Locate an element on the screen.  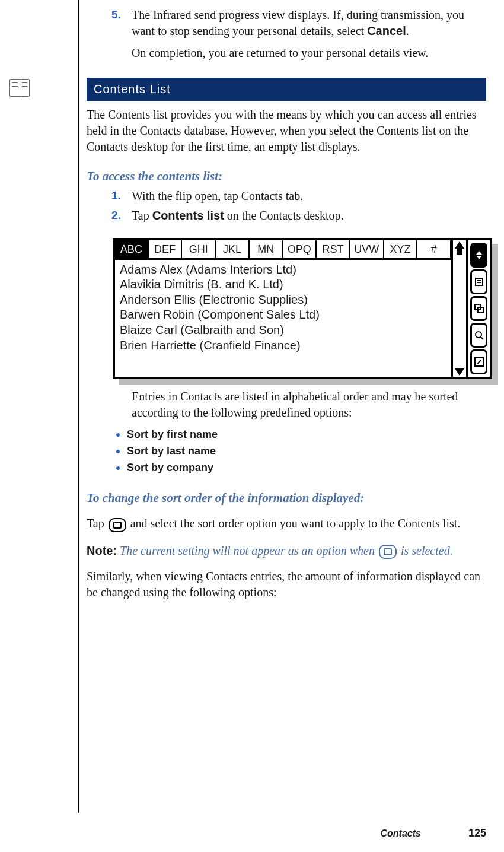
tab-xyz: XYZ is located at coordinates (401, 249).